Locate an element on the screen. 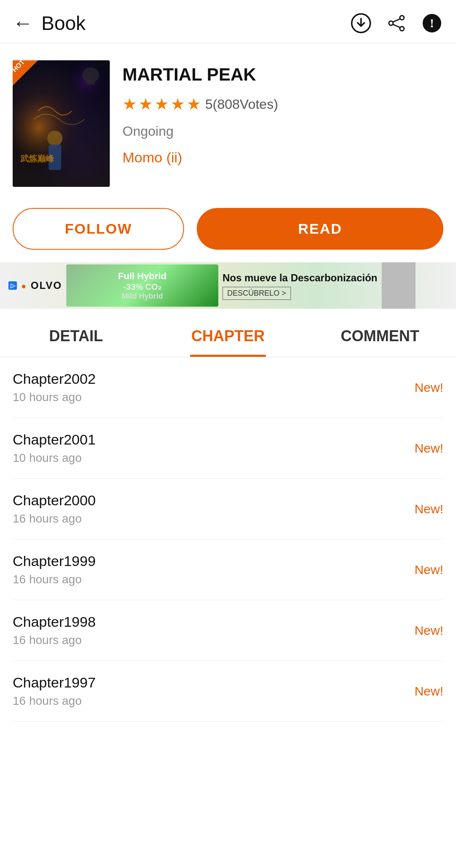 The height and width of the screenshot is (868, 456). tabs: DETAIL CHAPTER COMMENT is located at coordinates (228, 335).